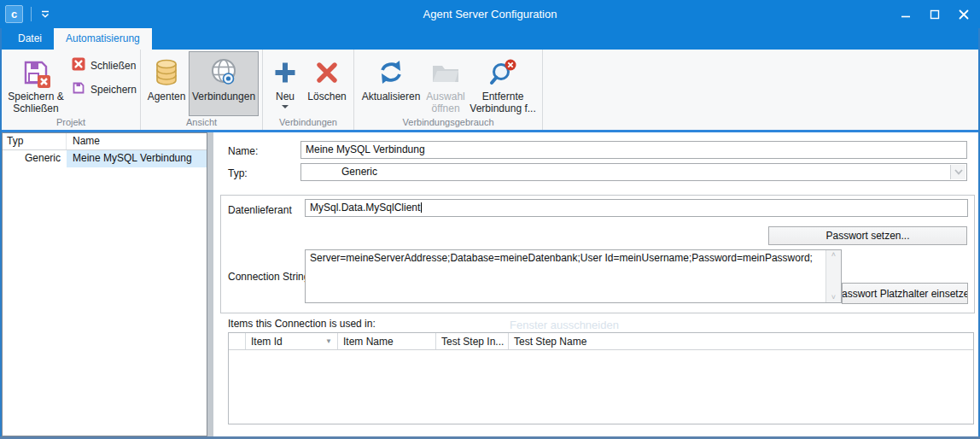 The height and width of the screenshot is (439, 980). I want to click on save-close-icon, so click(36, 73).